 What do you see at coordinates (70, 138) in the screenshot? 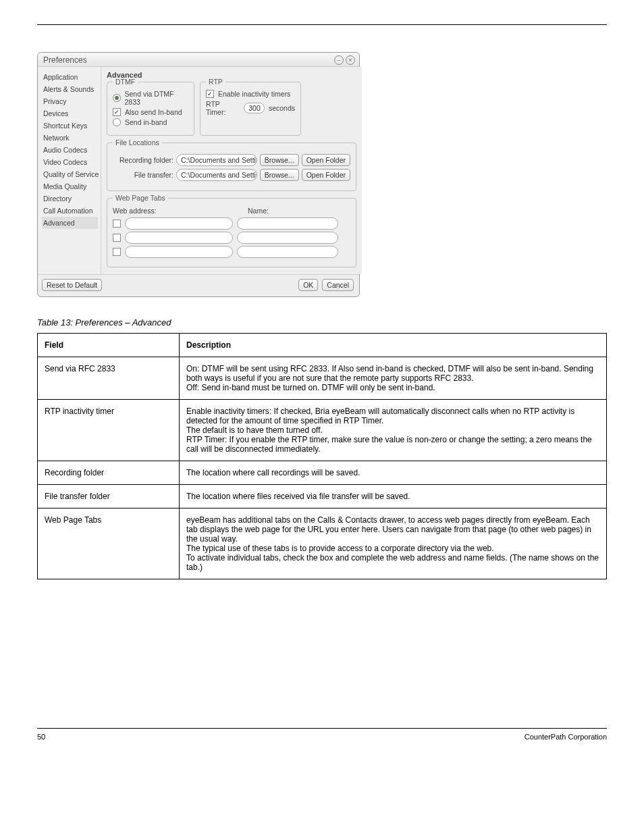
I see `sidebar-item-network: Network` at bounding box center [70, 138].